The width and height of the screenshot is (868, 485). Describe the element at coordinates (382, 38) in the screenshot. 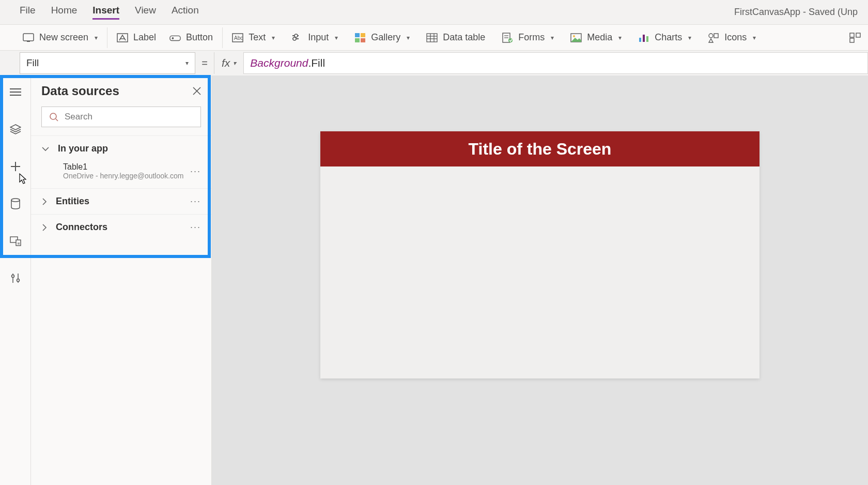

I see `gallery-button: Gallery ▾` at that location.